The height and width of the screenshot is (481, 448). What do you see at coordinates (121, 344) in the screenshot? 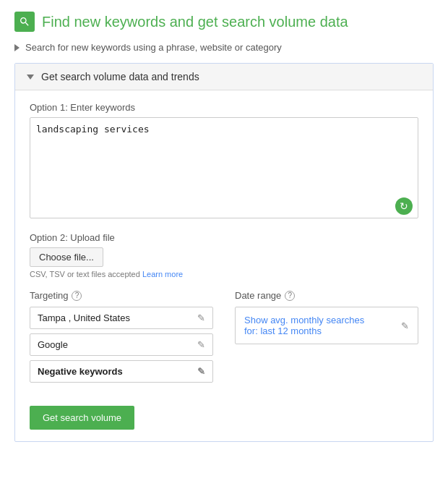
I see `targeting-item-google: Google ✎` at bounding box center [121, 344].